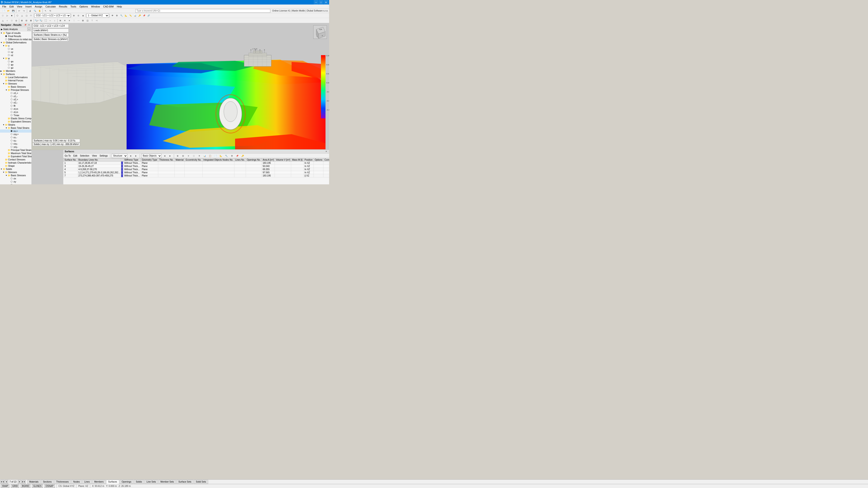  What do you see at coordinates (96, 21) in the screenshot?
I see `tb-r21: ⊣` at bounding box center [96, 21].